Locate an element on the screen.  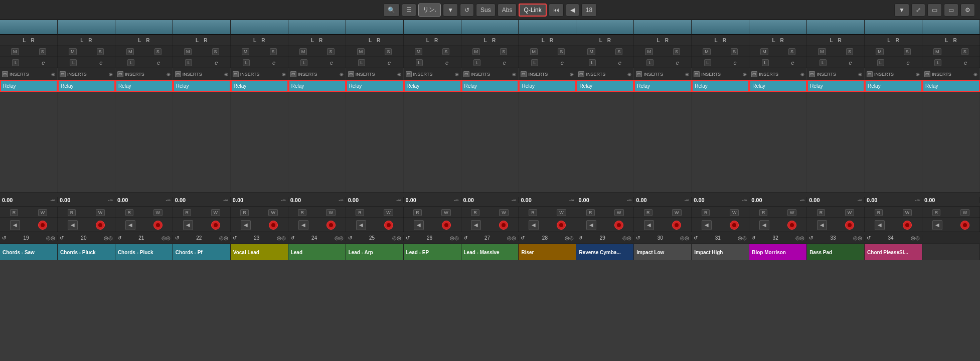
track-name-1: Chords - Saw is located at coordinates (29, 252).